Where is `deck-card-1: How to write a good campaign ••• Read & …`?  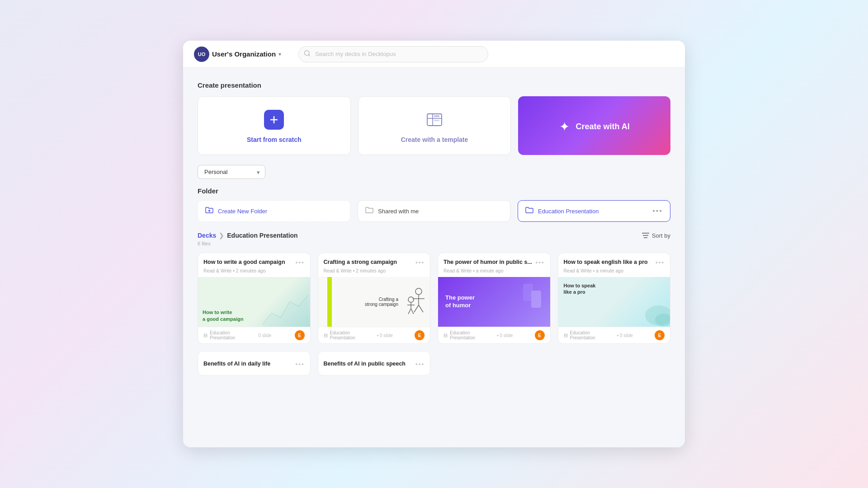
deck-card-1: How to write a good campaign ••• Read & … is located at coordinates (254, 298).